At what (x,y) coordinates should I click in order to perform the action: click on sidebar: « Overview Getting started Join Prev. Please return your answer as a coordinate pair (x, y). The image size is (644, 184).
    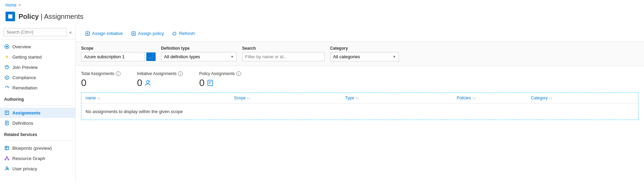
    Looking at the image, I should click on (38, 103).